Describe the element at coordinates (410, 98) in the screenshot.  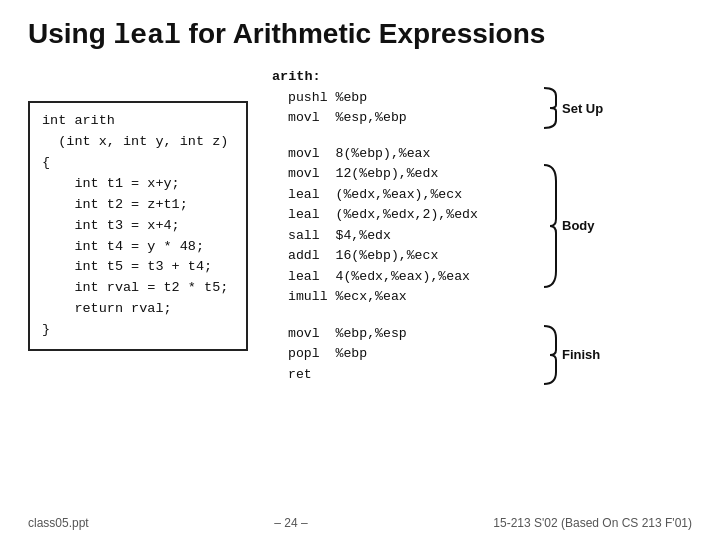
I see `asm-setup-line-1: pushl %ebp` at that location.